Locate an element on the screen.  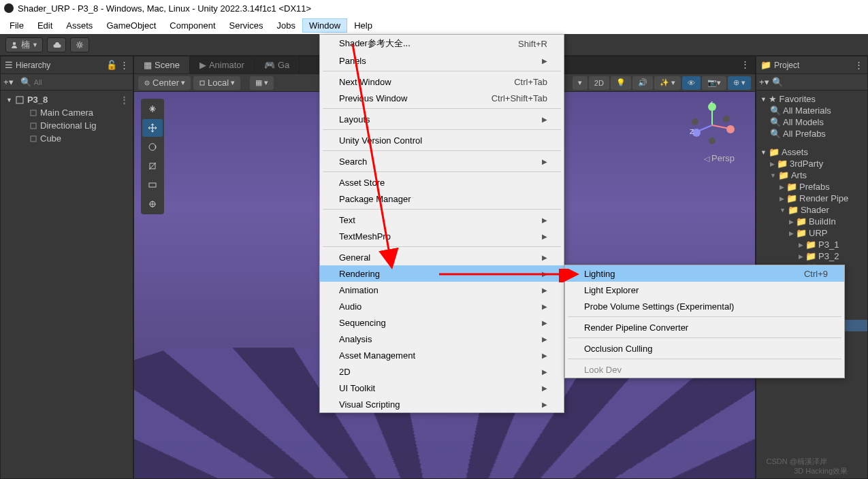
project-item: ▶📁URP is located at coordinates (811, 233).